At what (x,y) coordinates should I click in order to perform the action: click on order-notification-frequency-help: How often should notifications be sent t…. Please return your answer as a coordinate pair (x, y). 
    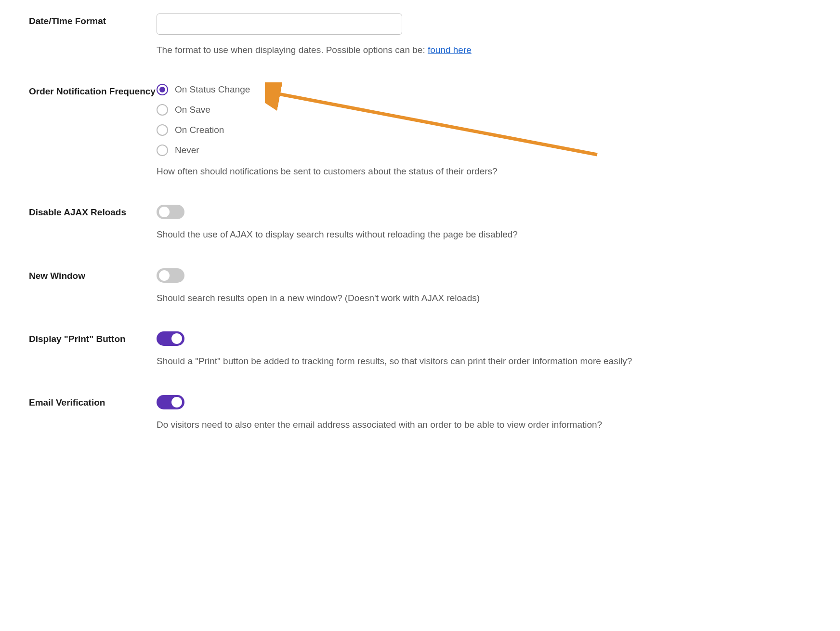
    Looking at the image, I should click on (484, 171).